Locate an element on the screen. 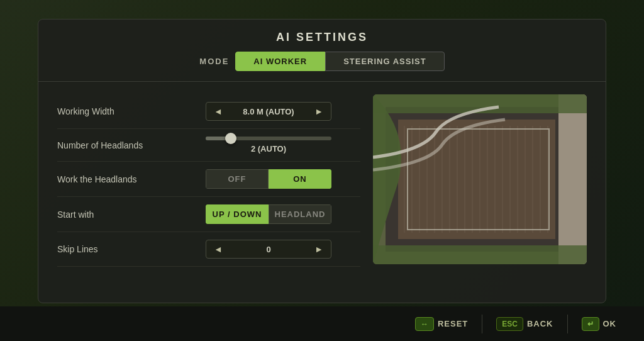 This screenshot has width=644, height=341. label-working-width: Working Width is located at coordinates (117, 111).